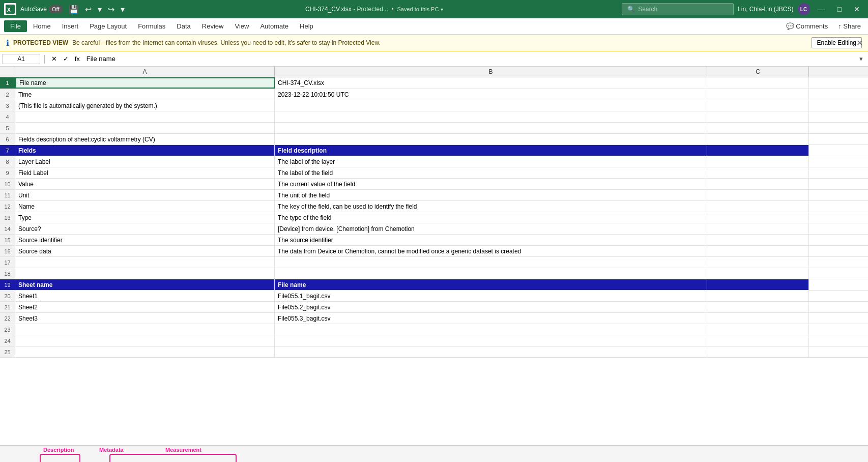 The width and height of the screenshot is (868, 462). What do you see at coordinates (804, 9) in the screenshot?
I see `user-avatar: LC` at bounding box center [804, 9].